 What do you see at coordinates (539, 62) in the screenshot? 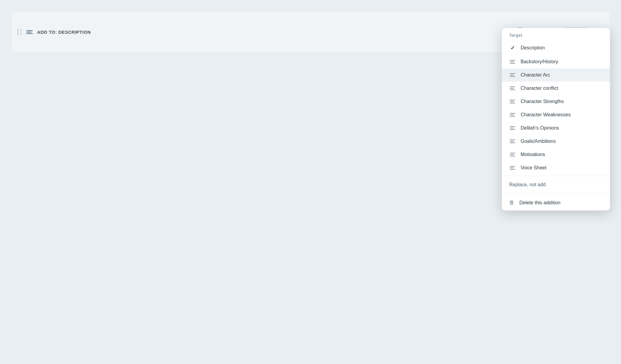
I see `menu-item-label-backstory: Backstory/History` at bounding box center [539, 62].